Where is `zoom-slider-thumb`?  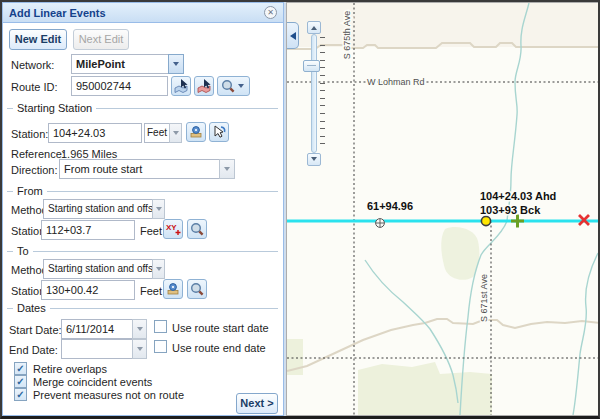
zoom-slider-thumb is located at coordinates (312, 66).